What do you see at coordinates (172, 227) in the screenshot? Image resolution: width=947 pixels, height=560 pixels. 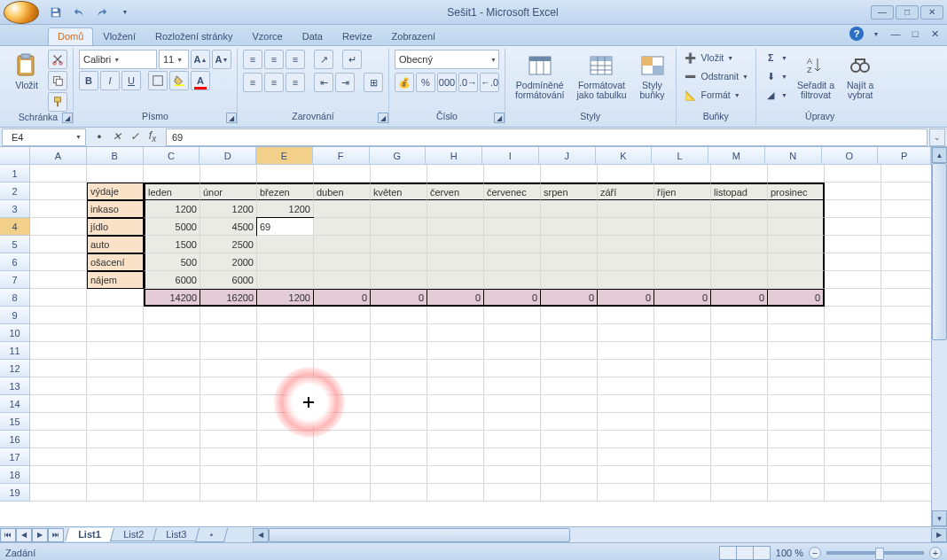 I see `cell: 5000` at bounding box center [172, 227].